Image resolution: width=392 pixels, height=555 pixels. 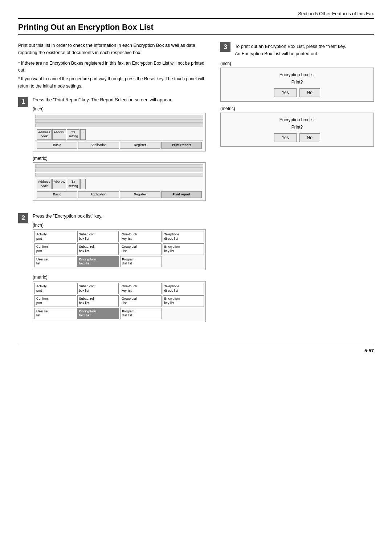 I want to click on print-report-tab: Print Report, so click(x=181, y=145).